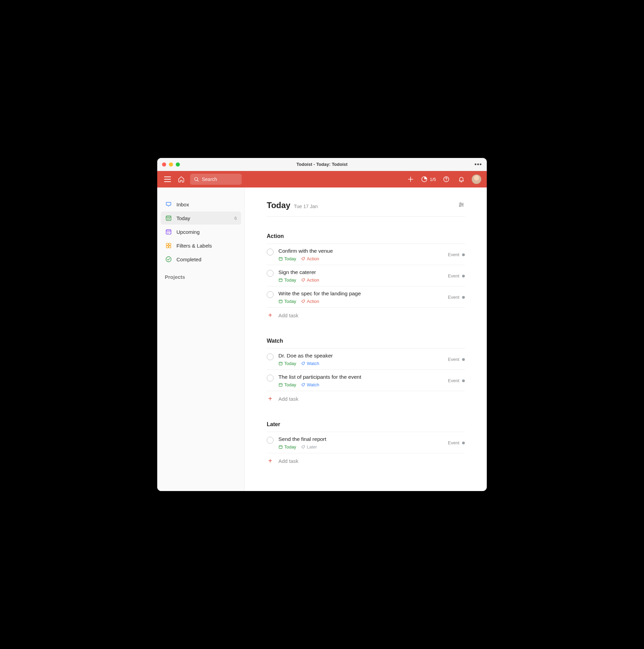  What do you see at coordinates (168, 179) in the screenshot?
I see `menu-button` at bounding box center [168, 179].